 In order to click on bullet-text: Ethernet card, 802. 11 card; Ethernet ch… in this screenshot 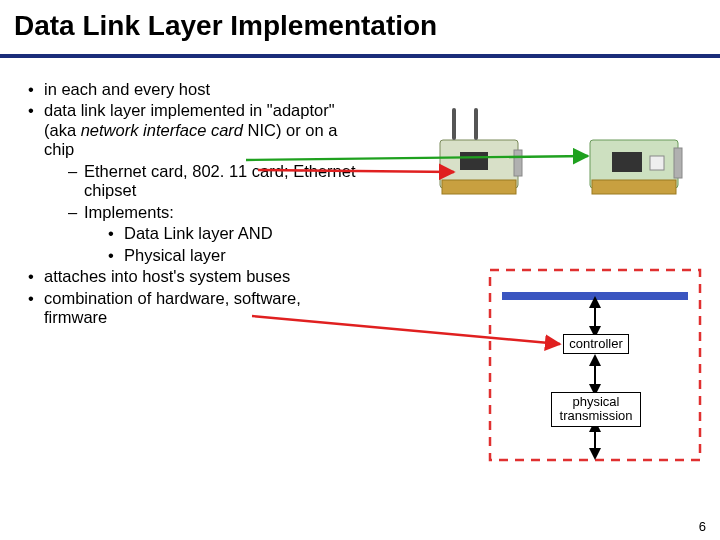, I will do `click(220, 180)`.